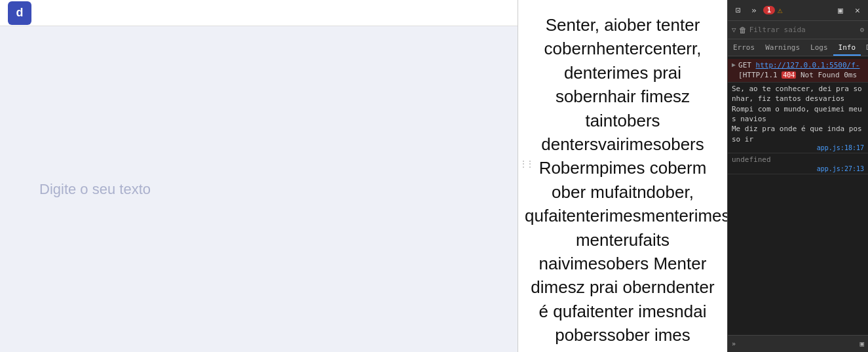  What do you see at coordinates (738, 10) in the screenshot?
I see `inspect-icon: ⊡` at bounding box center [738, 10].